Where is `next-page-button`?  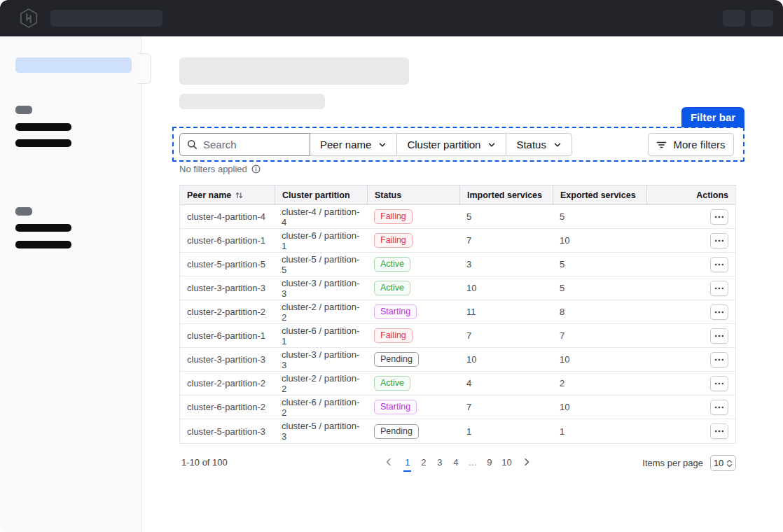
next-page-button is located at coordinates (527, 462).